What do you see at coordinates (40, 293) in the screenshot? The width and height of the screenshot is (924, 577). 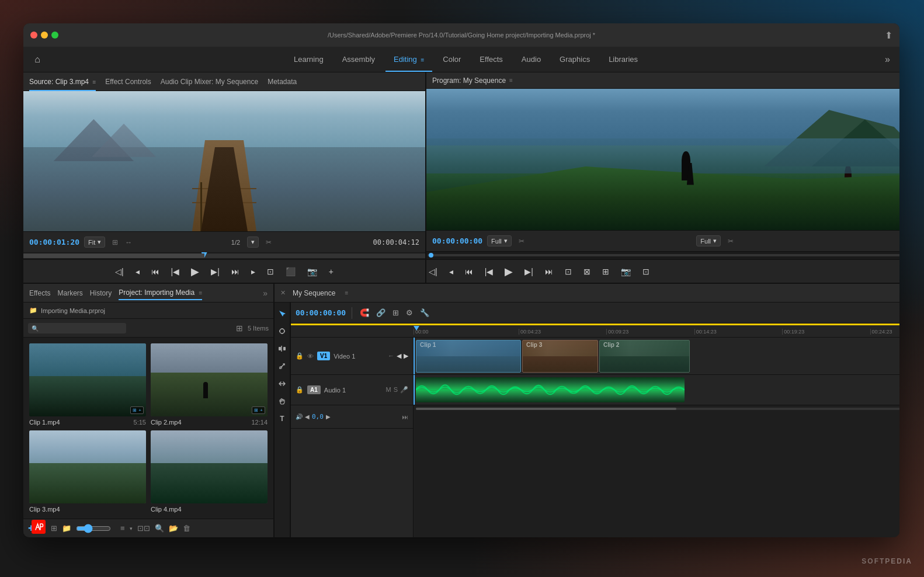 I see `project-tab-effects: Effects` at bounding box center [40, 293].